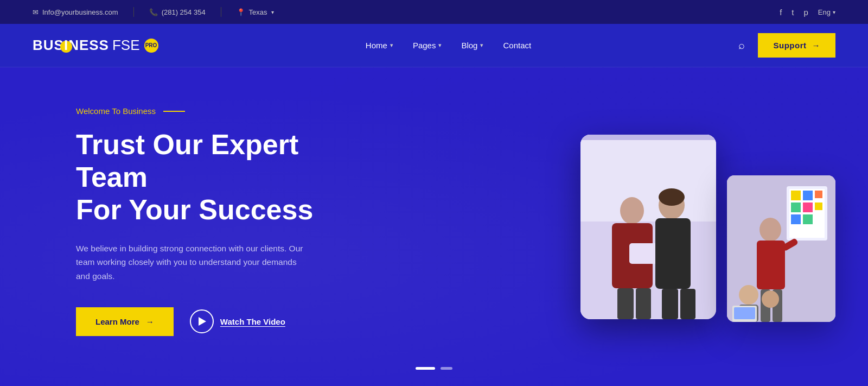  Describe the element at coordinates (376, 46) in the screenshot. I see `nav-home-label: Home` at that location.